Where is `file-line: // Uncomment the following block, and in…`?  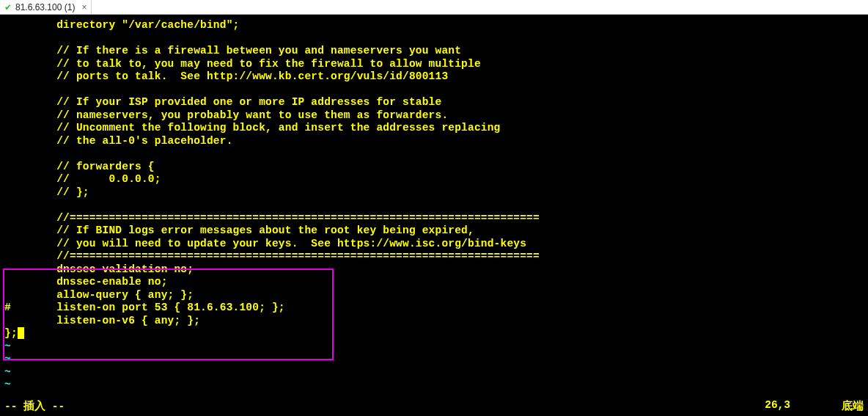
file-line: // Uncomment the following block, and in… is located at coordinates (436, 128).